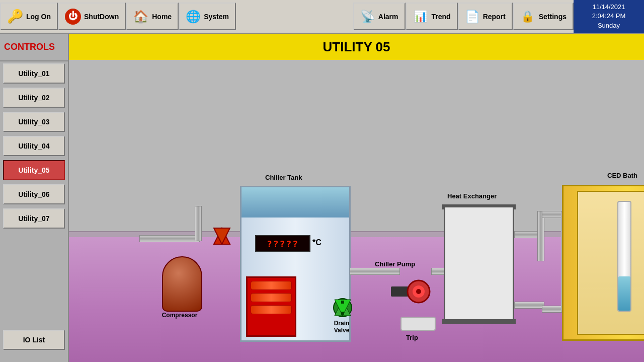 This screenshot has height=362, width=644. What do you see at coordinates (38, 17) in the screenshot?
I see `logon-label: Log On` at bounding box center [38, 17].